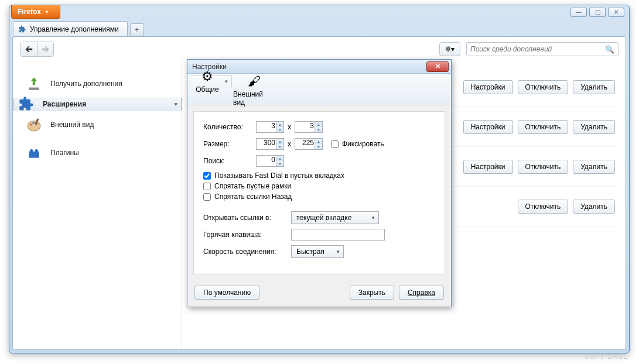  What do you see at coordinates (254, 90) in the screenshot?
I see `dialog-tab-appearance: 🖌 Внешний вид` at bounding box center [254, 90].